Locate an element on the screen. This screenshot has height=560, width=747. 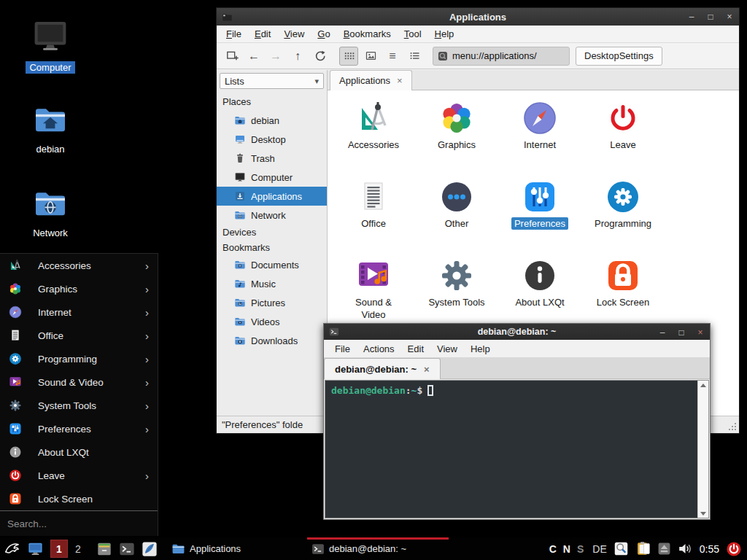
sidebar-item-videos: Videos is located at coordinates (271, 322).